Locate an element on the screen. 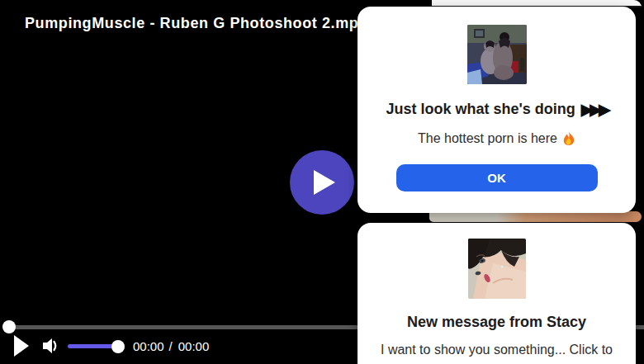  play-button is located at coordinates (21, 347).